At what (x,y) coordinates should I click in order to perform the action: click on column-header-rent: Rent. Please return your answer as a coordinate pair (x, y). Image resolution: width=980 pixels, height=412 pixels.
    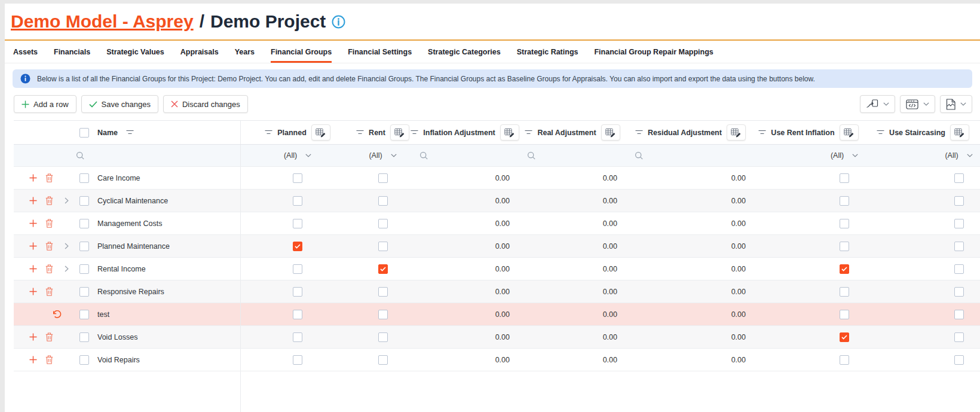
    Looking at the image, I should click on (377, 133).